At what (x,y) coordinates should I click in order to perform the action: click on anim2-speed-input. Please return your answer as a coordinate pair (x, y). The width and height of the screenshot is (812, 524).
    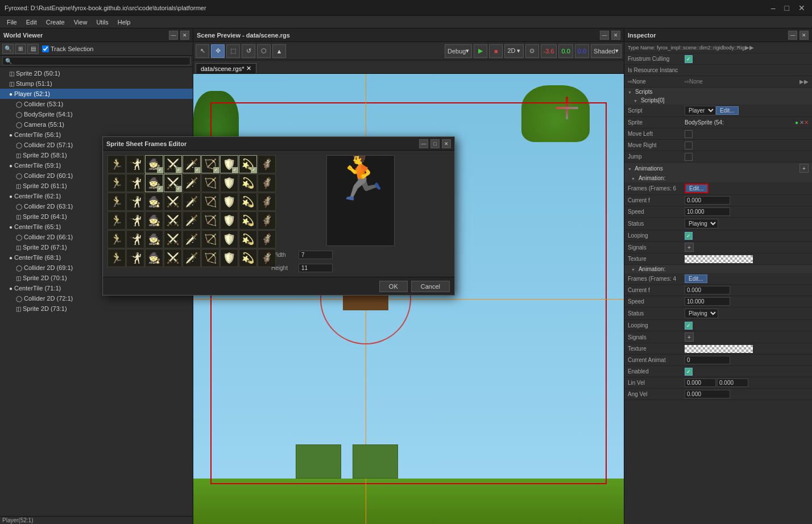
    Looking at the image, I should click on (707, 301).